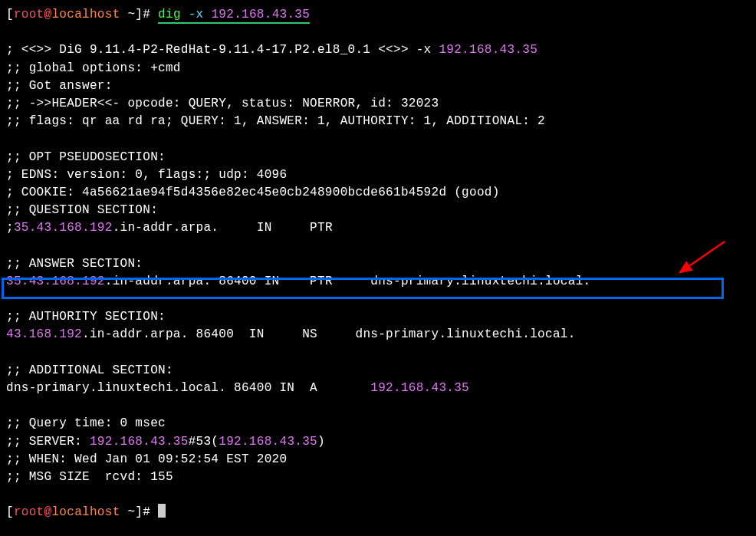  What do you see at coordinates (204, 442) in the screenshot?
I see `server-mid: #53(` at bounding box center [204, 442].